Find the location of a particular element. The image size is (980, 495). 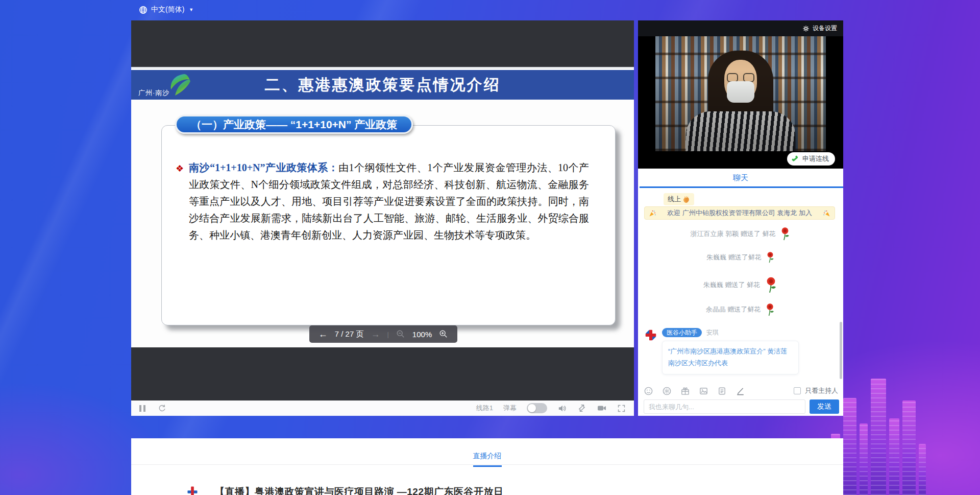

city-skyline is located at coordinates (903, 434).